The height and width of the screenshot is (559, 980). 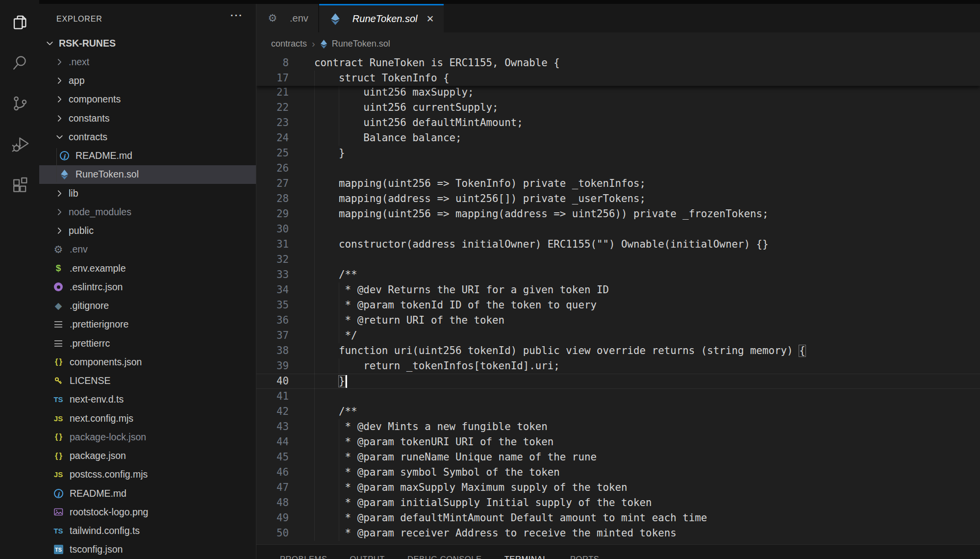 What do you see at coordinates (101, 419) in the screenshot?
I see `tree-item-label: next.config.mjs` at bounding box center [101, 419].